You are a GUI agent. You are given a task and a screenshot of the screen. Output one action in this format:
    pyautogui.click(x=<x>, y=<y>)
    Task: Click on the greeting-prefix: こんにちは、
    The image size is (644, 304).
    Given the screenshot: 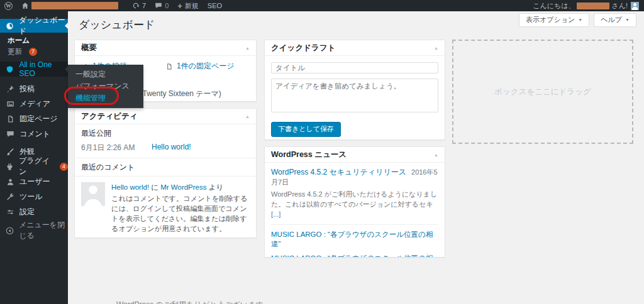 What is the action you would take?
    pyautogui.click(x=553, y=6)
    